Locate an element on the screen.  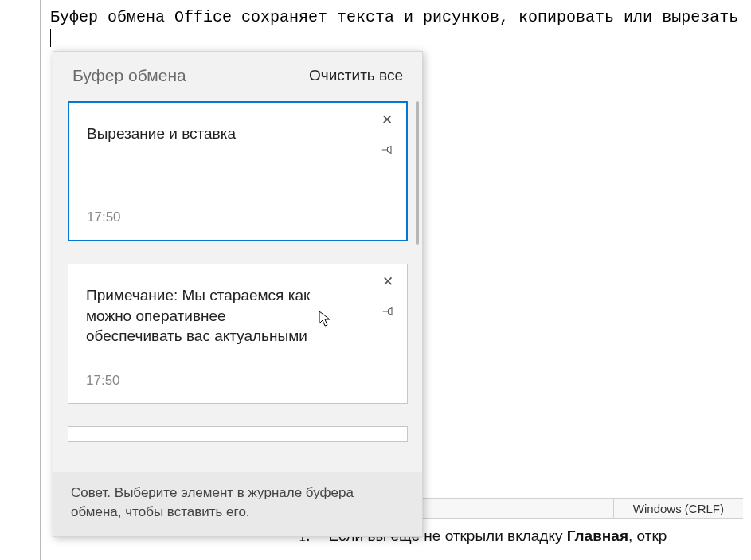
text-cursor is located at coordinates (51, 38).